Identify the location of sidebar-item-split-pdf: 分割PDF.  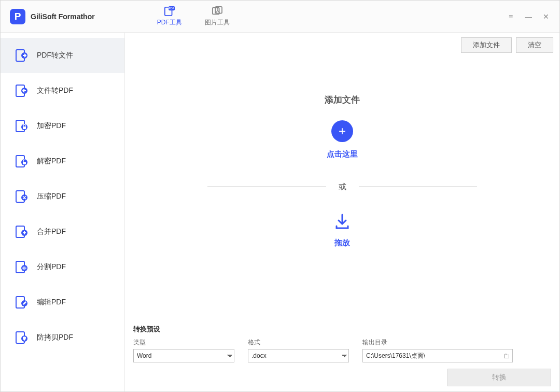
(62, 267).